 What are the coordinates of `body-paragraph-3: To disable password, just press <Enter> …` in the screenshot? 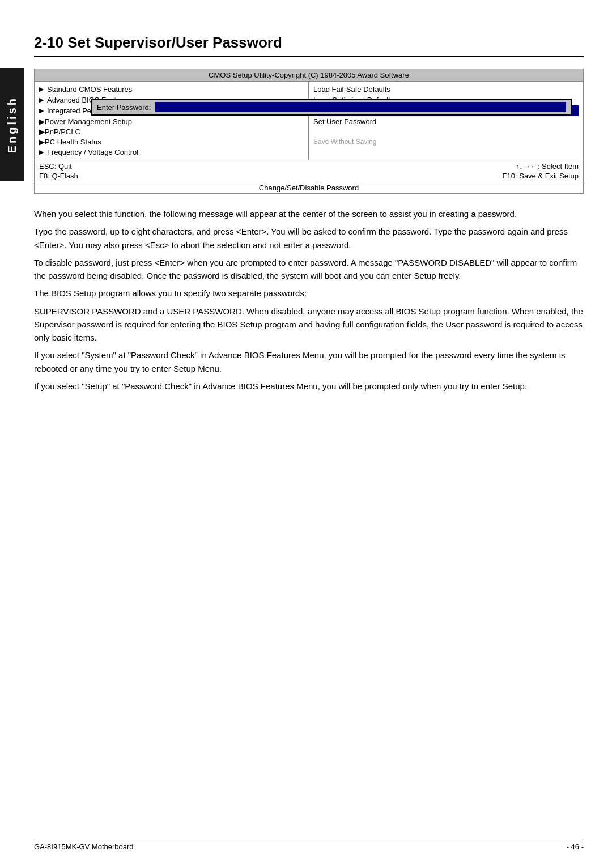 It's located at (309, 270).